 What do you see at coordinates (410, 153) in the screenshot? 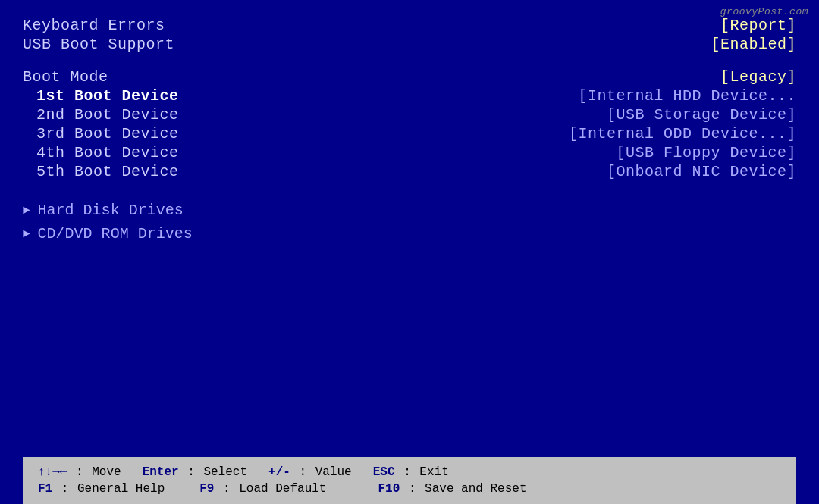
I see `boot-device-4-row: 4th Boot Device [USB Floppy Device]` at bounding box center [410, 153].